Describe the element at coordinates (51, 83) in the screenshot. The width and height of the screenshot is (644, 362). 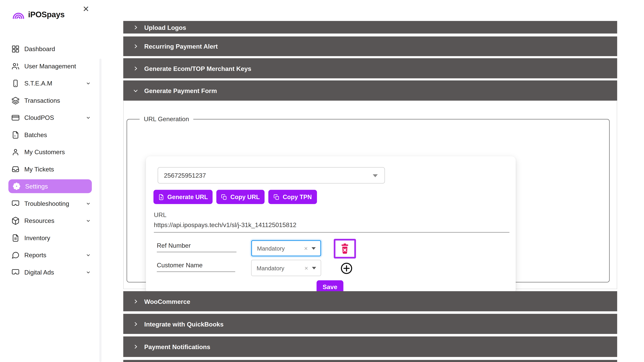
I see `sidebar-item-steam: S.T.E.A.M` at that location.